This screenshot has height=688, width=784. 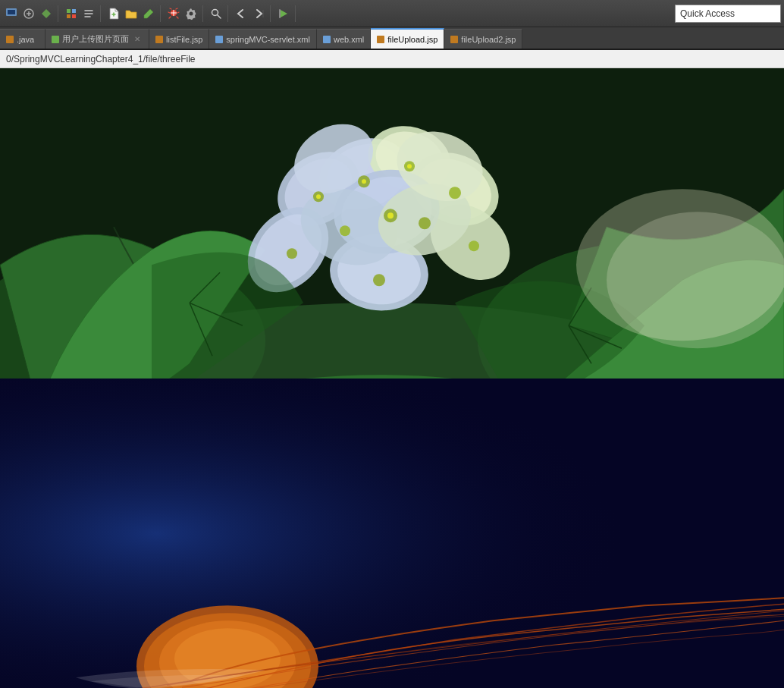 I want to click on icon-folder, so click(x=131, y=14).